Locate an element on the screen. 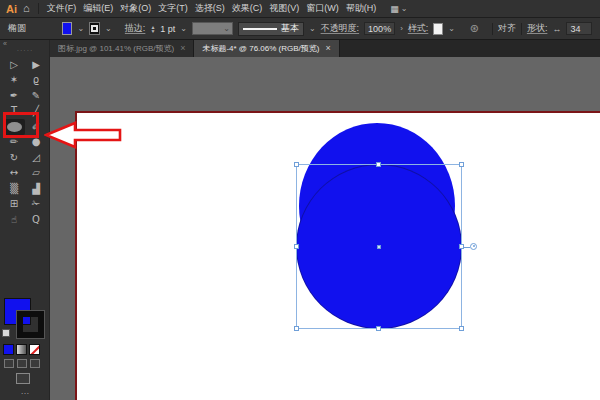 The width and height of the screenshot is (600, 400). align-label: 对齐 is located at coordinates (507, 28).